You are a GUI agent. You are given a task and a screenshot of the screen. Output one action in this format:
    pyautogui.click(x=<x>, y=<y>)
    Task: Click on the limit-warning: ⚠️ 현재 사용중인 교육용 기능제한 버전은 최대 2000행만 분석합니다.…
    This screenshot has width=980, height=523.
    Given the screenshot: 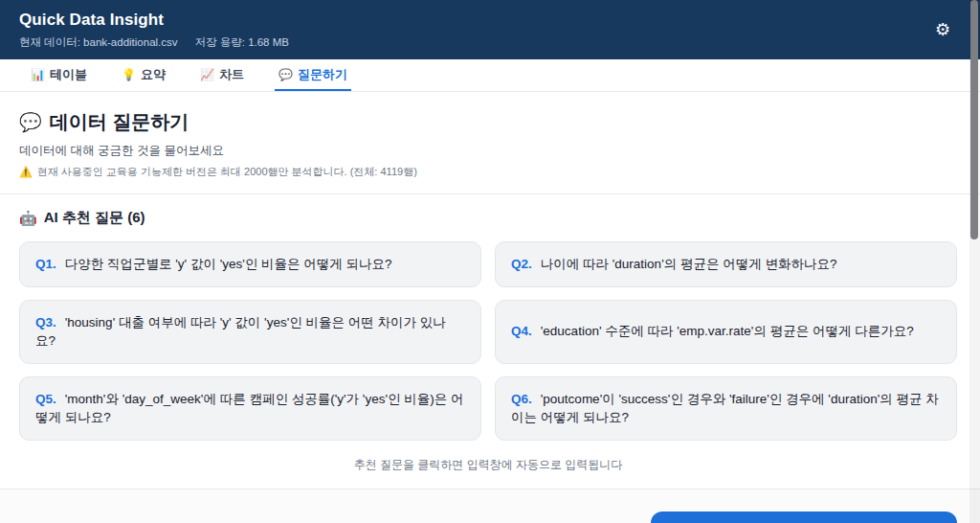 What is the action you would take?
    pyautogui.click(x=488, y=172)
    